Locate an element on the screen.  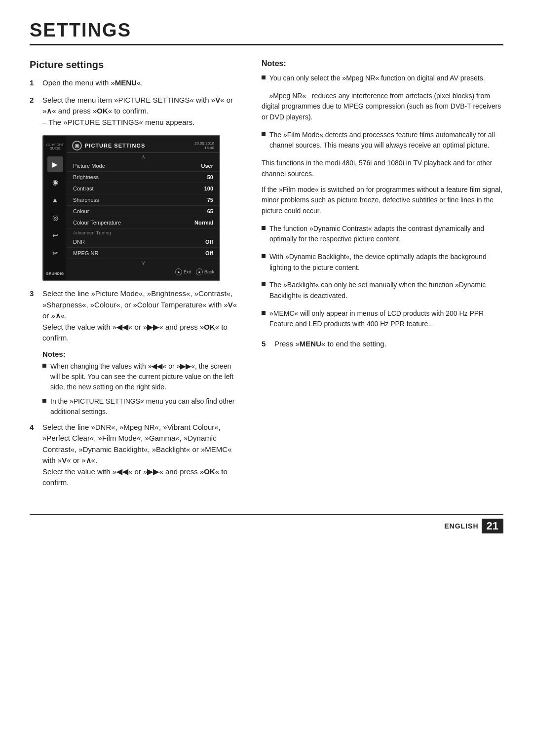
notes-list-1: When changing the values with »◀◀« or »▶… is located at coordinates (142, 389).